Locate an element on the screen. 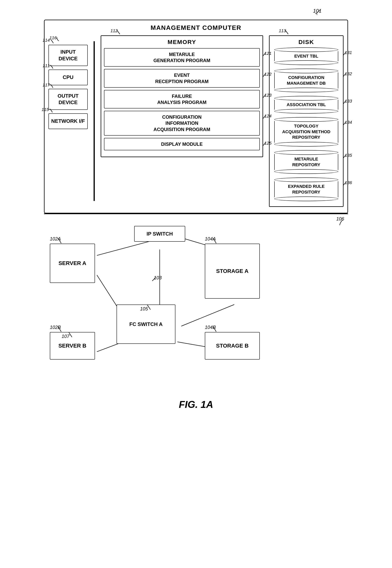  ref-122-arrow is located at coordinates (266, 75).